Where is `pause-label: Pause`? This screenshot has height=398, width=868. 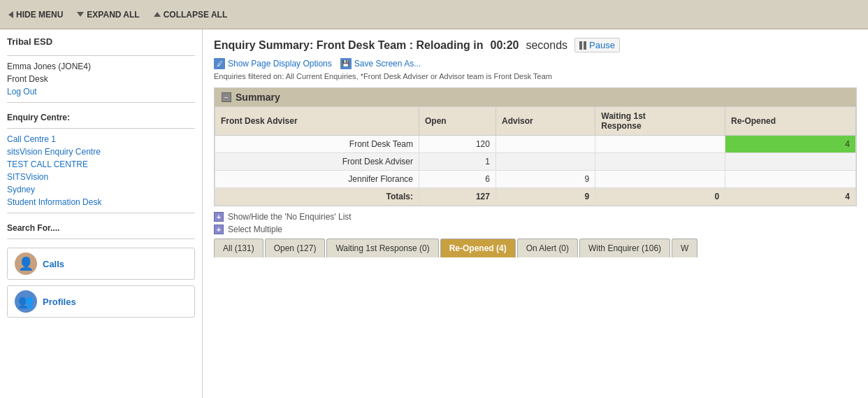 pause-label: Pause is located at coordinates (602, 45).